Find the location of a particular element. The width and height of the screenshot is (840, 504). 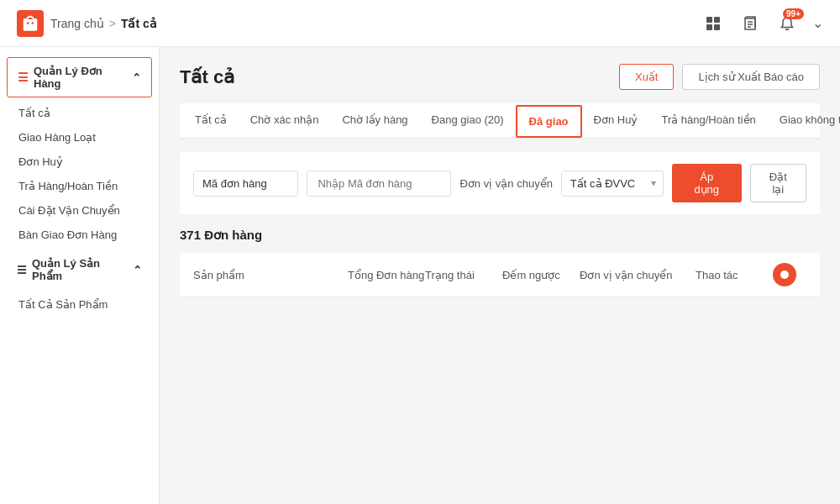

book-button is located at coordinates (750, 24).